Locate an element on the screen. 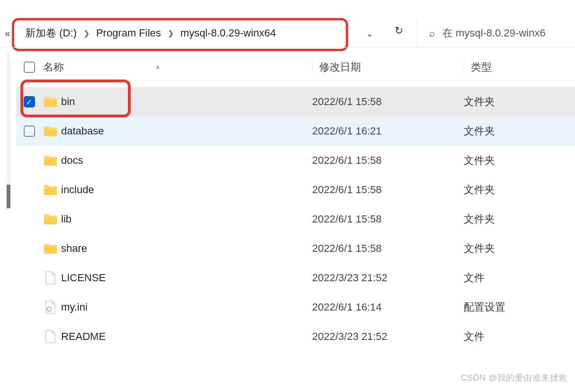  breadcrumb-segment: 新加卷 (D:) is located at coordinates (51, 33).